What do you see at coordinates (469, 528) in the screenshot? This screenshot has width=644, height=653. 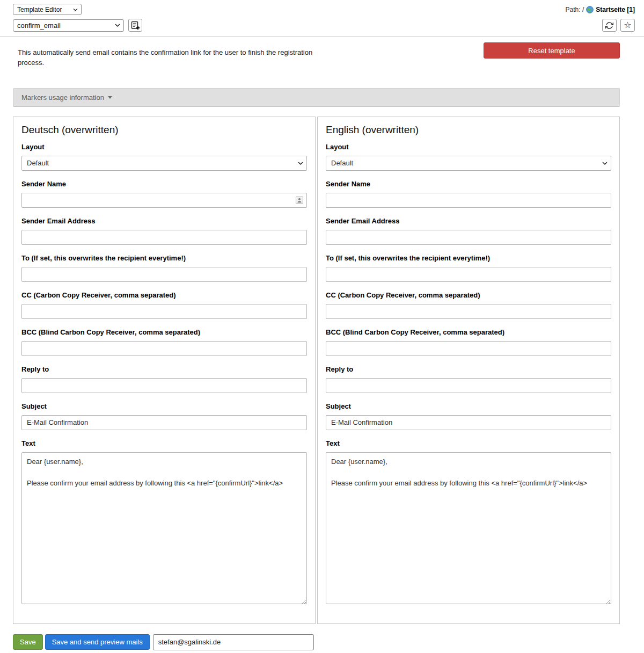 I see `en-text-textarea: Dear {user.name}, Please confirm your em…` at bounding box center [469, 528].